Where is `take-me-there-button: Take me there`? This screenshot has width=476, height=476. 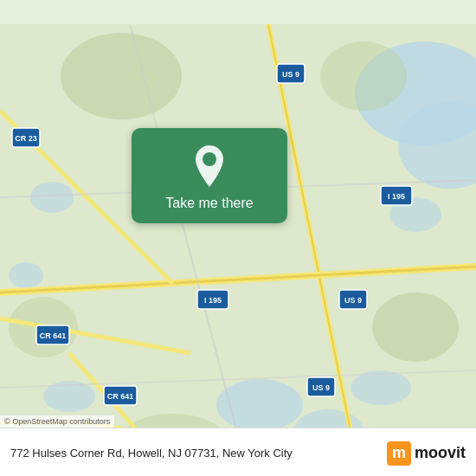
take-me-there-button: Take me there is located at coordinates (209, 176).